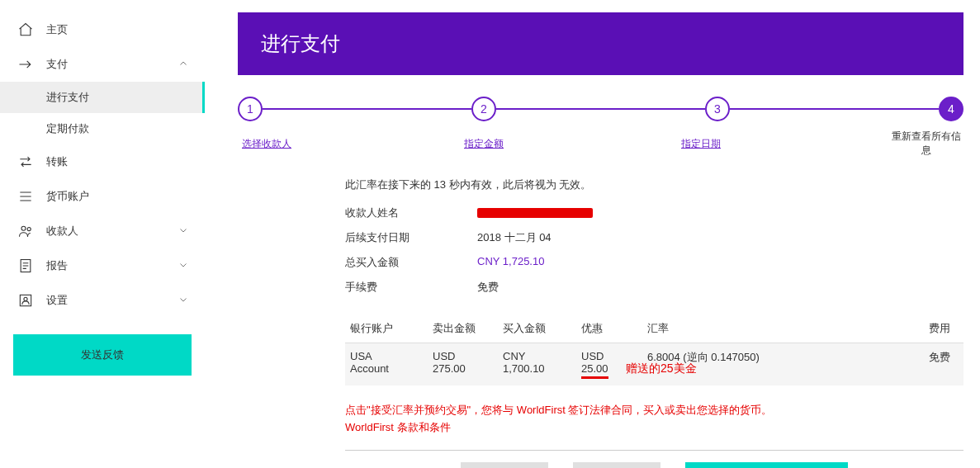 This screenshot has width=980, height=468. Describe the element at coordinates (102, 300) in the screenshot. I see `nav-settings: 设置` at that location.